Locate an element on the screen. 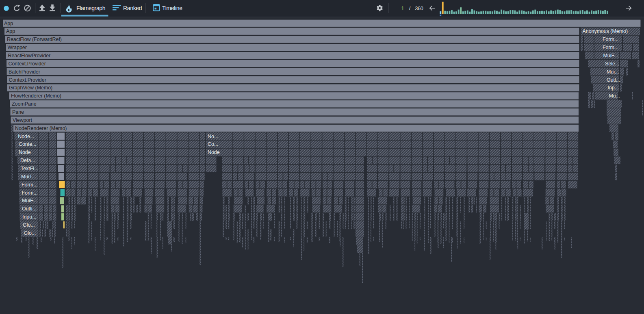 This screenshot has height=314, width=644. svg-text: Wrapper is located at coordinates (17, 48).